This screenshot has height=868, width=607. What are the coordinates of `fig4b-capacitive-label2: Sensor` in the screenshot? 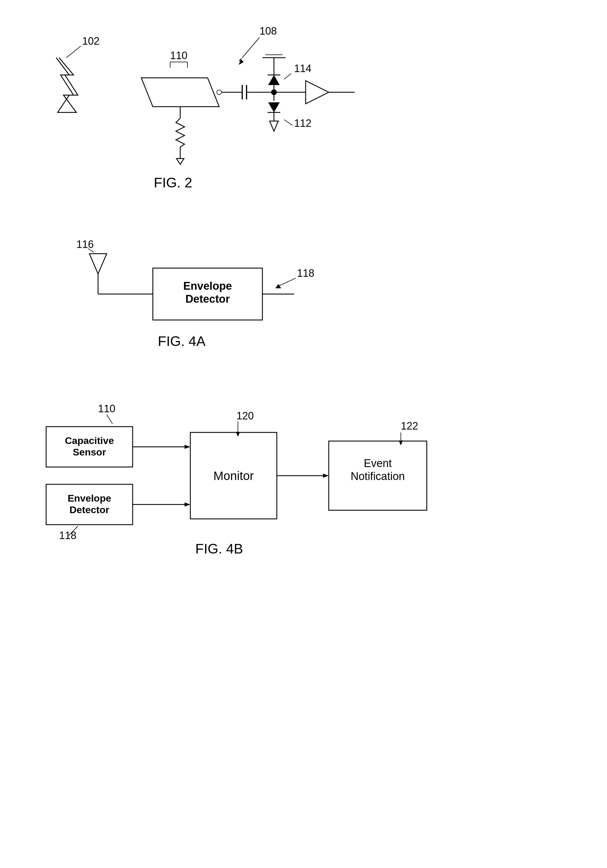 It's located at (89, 452).